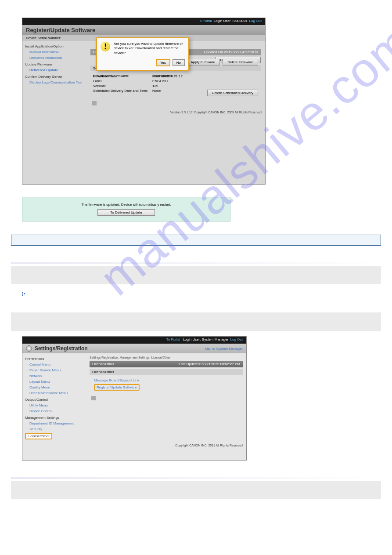 Image resolution: width=392 pixels, height=555 pixels. What do you see at coordinates (61, 348) in the screenshot?
I see `page-title-2: Settings/Registration` at bounding box center [61, 348].